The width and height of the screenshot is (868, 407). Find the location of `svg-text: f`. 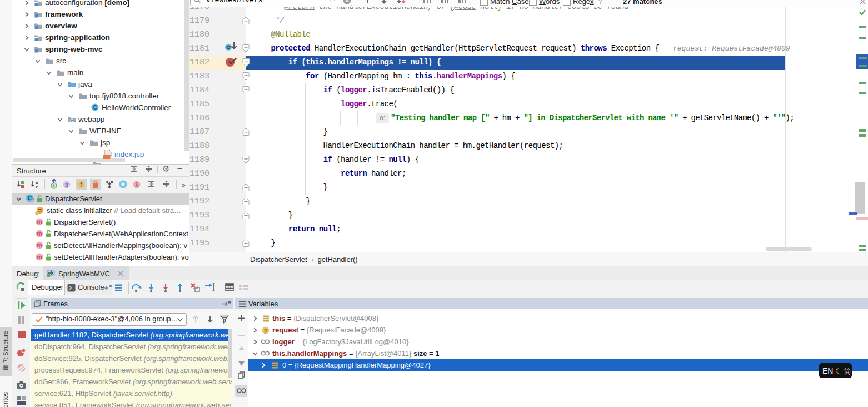

svg-text: f is located at coordinates (81, 185).